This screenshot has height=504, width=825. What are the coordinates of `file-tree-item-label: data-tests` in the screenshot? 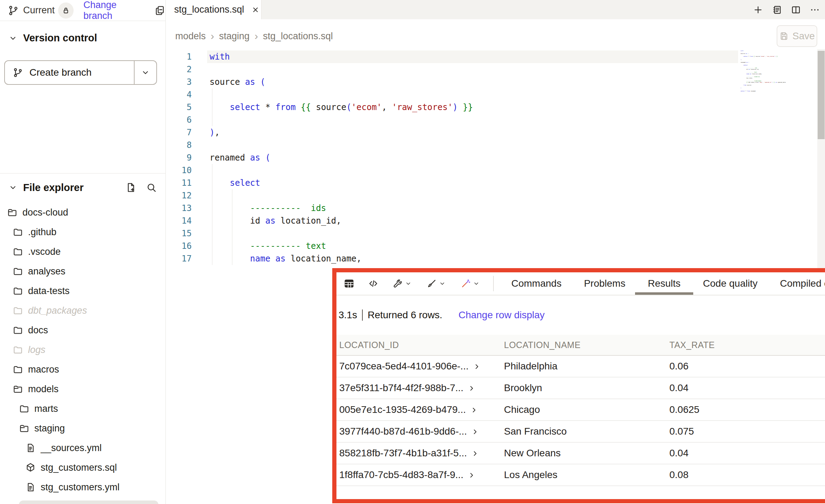 It's located at (49, 291).